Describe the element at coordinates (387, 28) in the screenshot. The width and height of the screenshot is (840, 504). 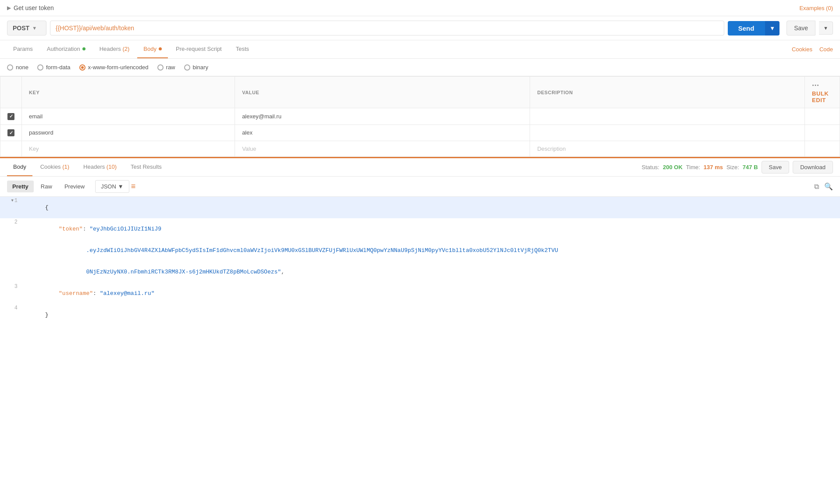
I see `url-input` at that location.